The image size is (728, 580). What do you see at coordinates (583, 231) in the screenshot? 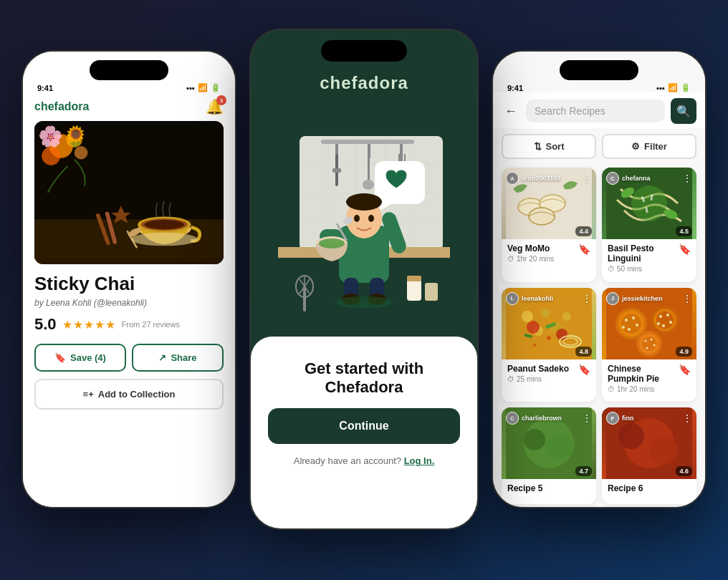
I see `card-rating-0: 4.4` at bounding box center [583, 231].